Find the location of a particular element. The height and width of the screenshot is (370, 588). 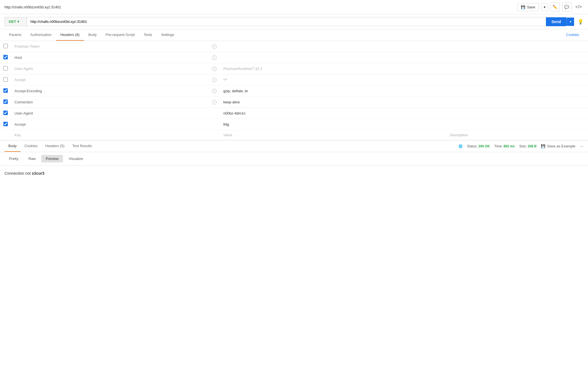

top-bar-url: http://challs.n00bzunit3d.xyz:31401 is located at coordinates (33, 7).